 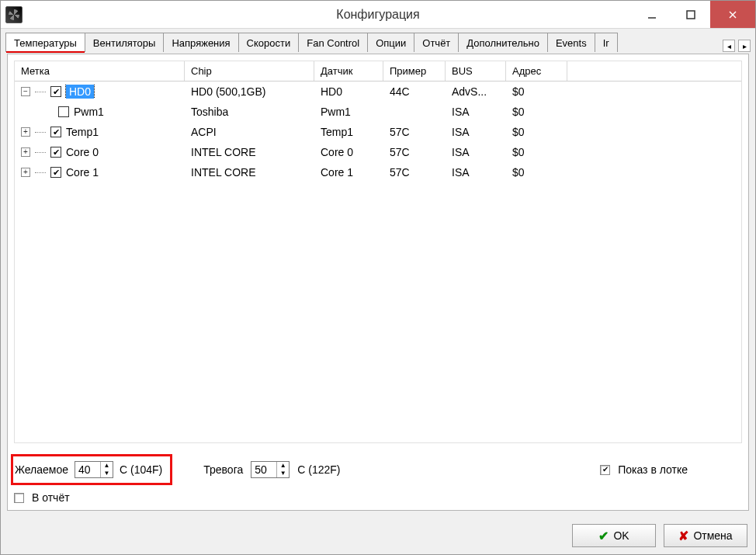 I want to click on cell-sensor: Temp1, so click(x=349, y=132).